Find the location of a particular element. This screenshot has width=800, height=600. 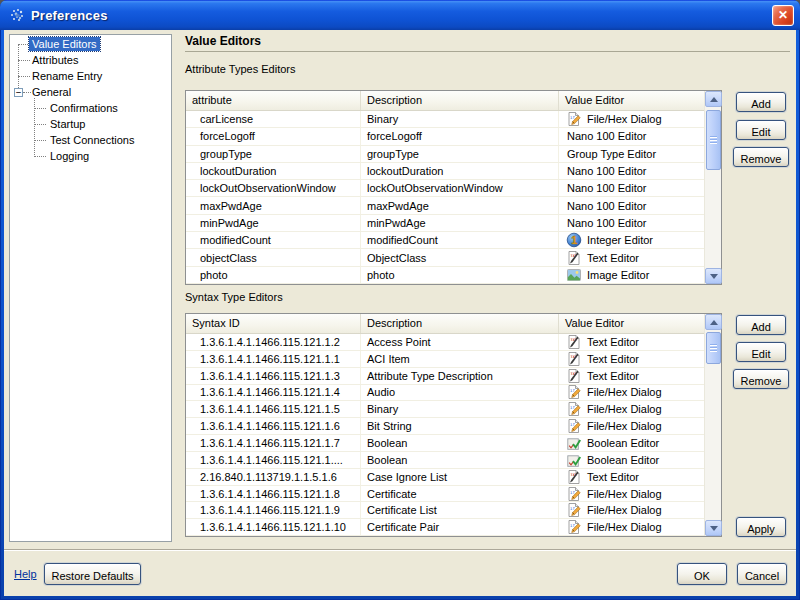

value-editor-cell: 1Integer Editor is located at coordinates (632, 240).